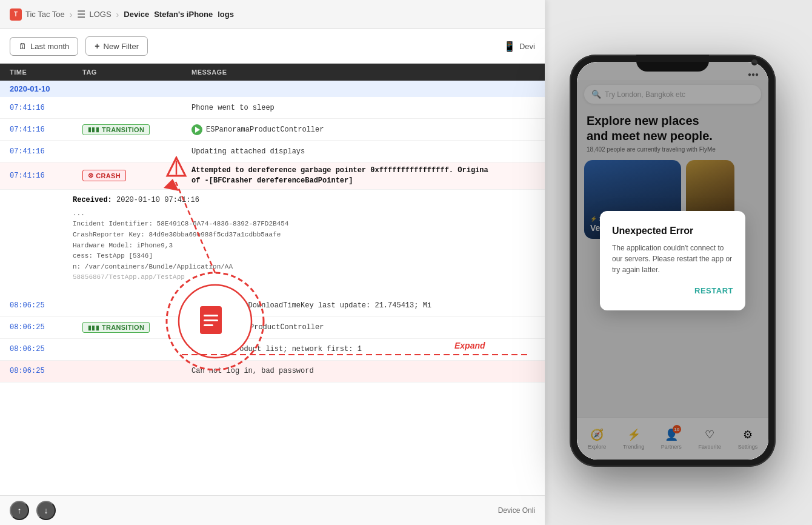 The width and height of the screenshot is (812, 525). What do you see at coordinates (183, 15) in the screenshot?
I see `device-name: Stefan's iPhone` at bounding box center [183, 15].